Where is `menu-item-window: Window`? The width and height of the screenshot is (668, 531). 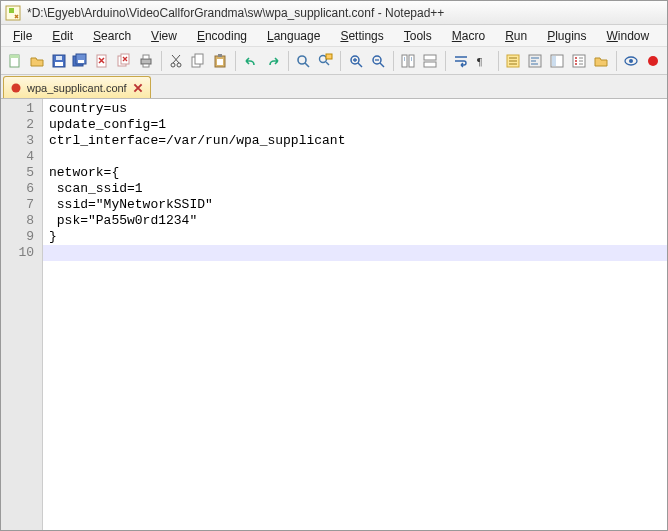
menu-item-window: Window is located at coordinates (628, 36).